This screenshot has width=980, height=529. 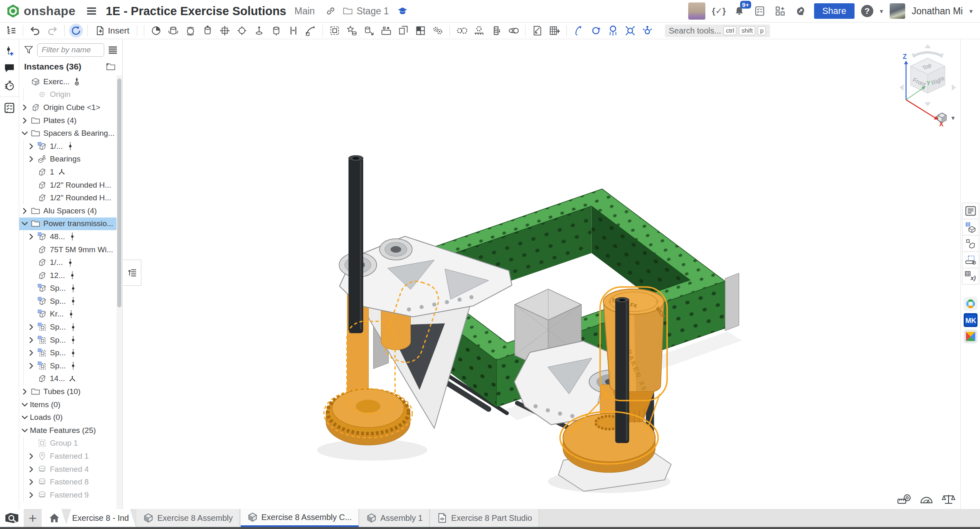 I want to click on in-context-icon, so click(x=971, y=244).